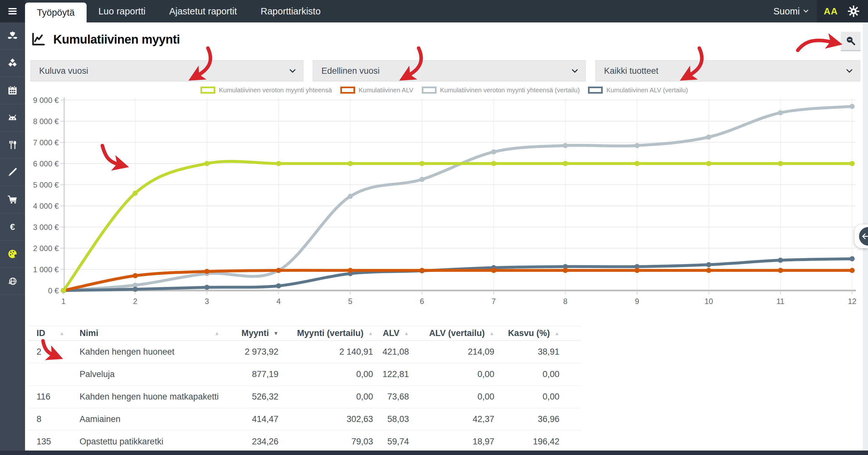  What do you see at coordinates (854, 11) in the screenshot?
I see `gear-icon` at bounding box center [854, 11].